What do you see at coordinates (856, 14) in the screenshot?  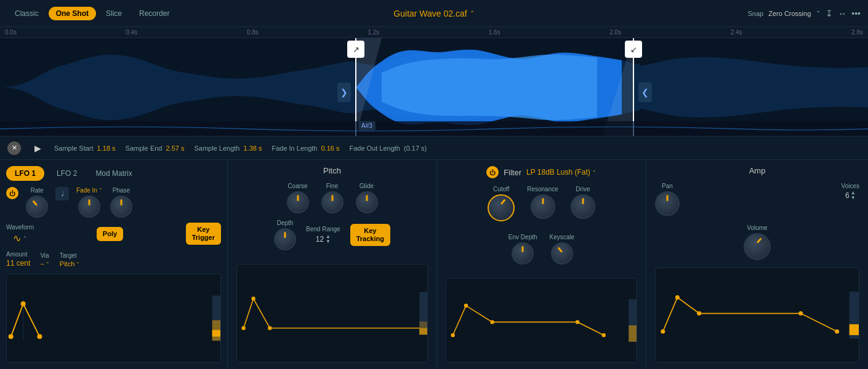 I see `more-icon: •••` at bounding box center [856, 14].